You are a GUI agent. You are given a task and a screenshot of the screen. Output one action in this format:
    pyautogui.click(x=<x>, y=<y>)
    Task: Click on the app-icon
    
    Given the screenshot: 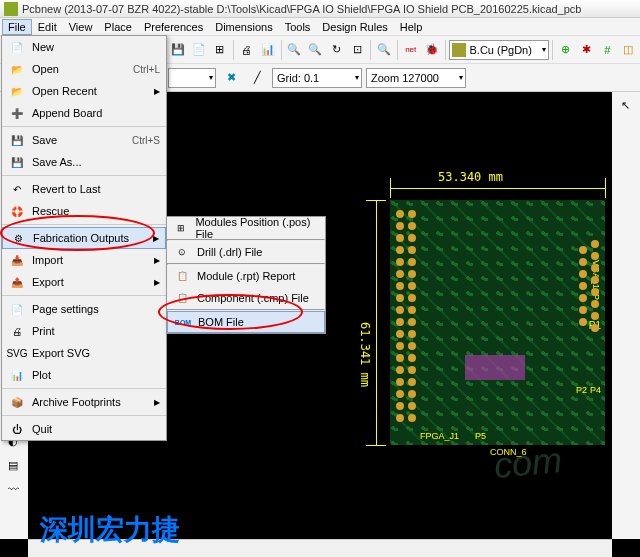 What is the action you would take?
    pyautogui.click(x=11, y=9)
    